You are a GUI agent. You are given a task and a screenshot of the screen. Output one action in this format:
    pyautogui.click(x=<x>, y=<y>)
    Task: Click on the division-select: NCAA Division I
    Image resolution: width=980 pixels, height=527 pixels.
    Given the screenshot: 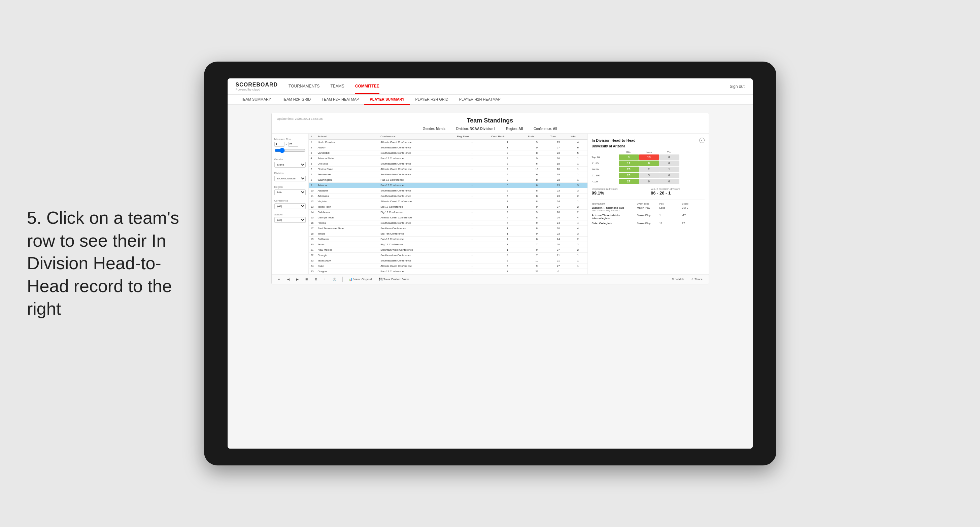 What is the action you would take?
    pyautogui.click(x=290, y=179)
    